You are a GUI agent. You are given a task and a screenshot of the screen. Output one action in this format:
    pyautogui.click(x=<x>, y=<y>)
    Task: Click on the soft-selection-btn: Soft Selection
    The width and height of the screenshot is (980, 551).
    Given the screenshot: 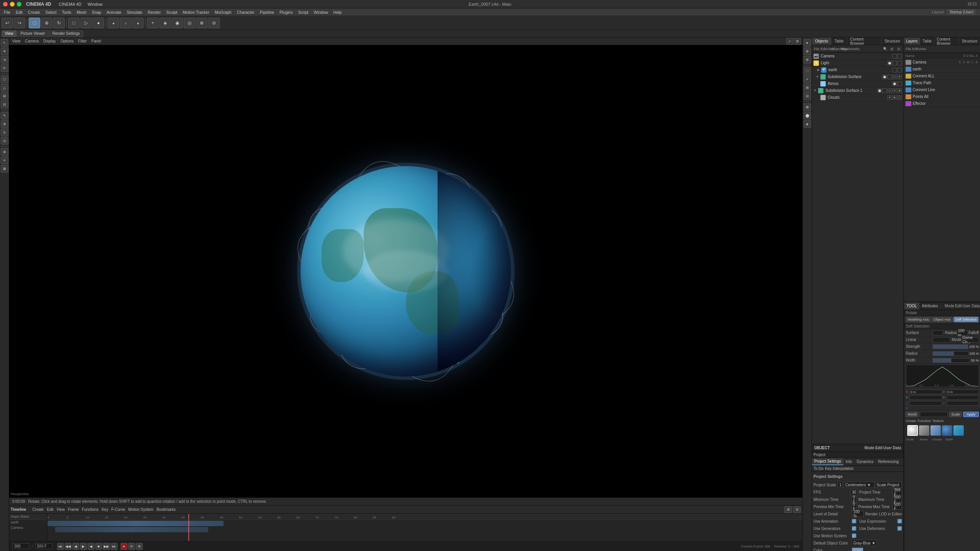 What is the action you would take?
    pyautogui.click(x=966, y=320)
    